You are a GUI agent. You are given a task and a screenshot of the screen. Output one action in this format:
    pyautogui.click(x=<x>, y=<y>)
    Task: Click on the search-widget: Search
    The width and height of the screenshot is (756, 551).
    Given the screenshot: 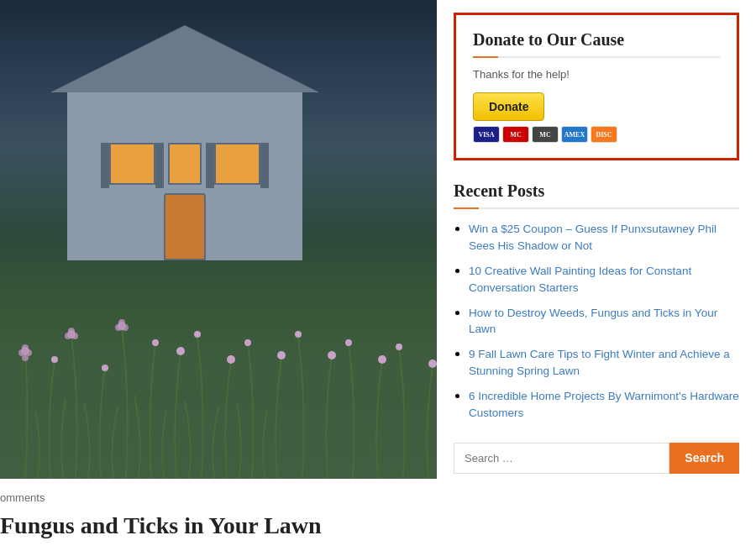 What is the action you would take?
    pyautogui.click(x=596, y=459)
    